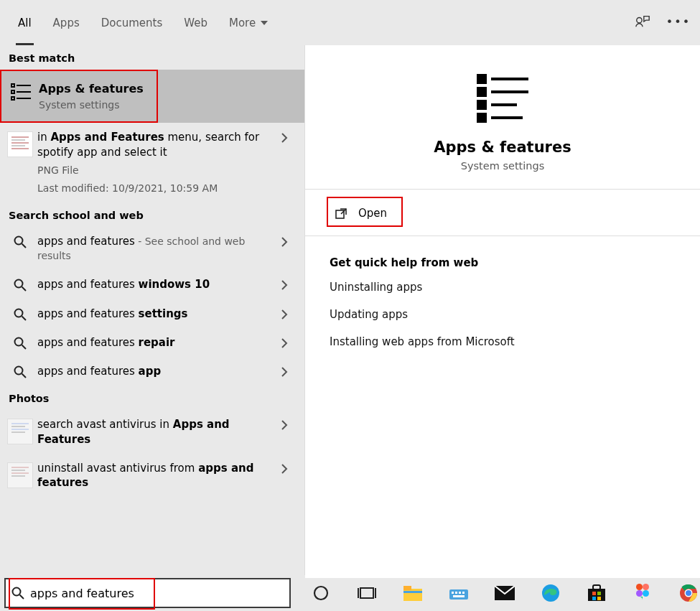  What do you see at coordinates (152, 314) in the screenshot?
I see `web-result-2: apps and features settings` at bounding box center [152, 314].